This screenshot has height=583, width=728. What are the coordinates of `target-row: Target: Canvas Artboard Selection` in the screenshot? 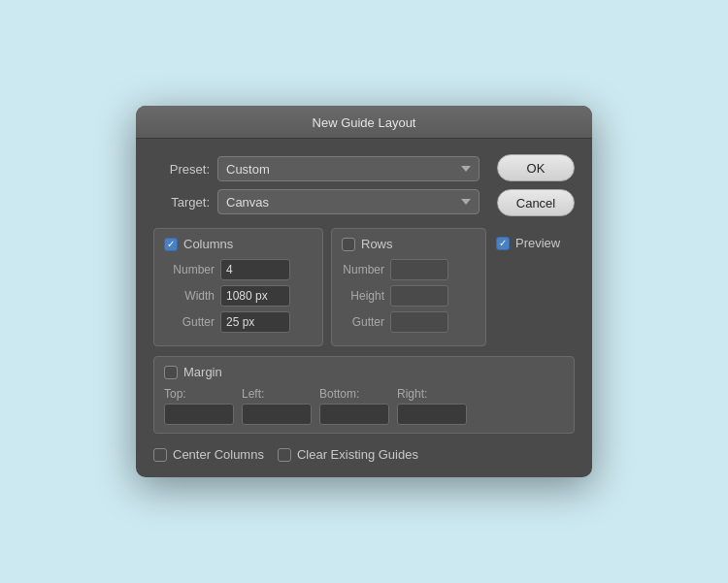 It's located at (318, 202).